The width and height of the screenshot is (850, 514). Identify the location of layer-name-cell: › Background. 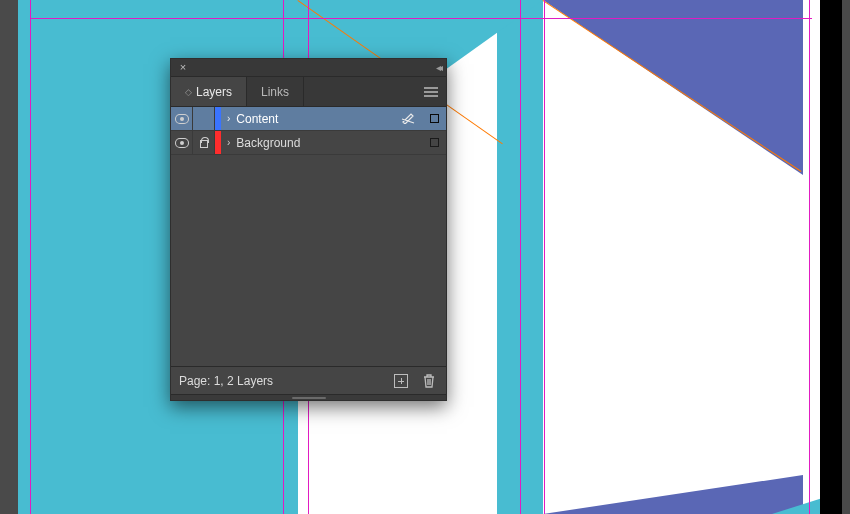
(308, 142).